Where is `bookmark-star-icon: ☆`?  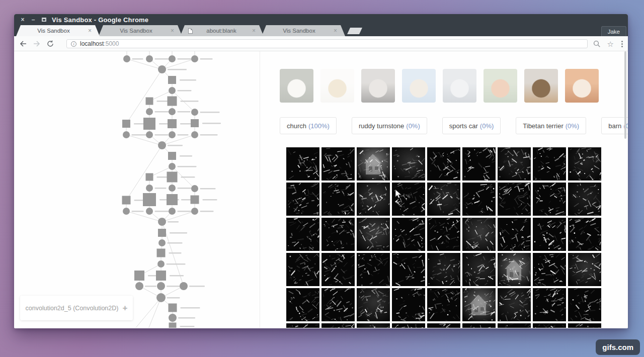
bookmark-star-icon: ☆ is located at coordinates (611, 44).